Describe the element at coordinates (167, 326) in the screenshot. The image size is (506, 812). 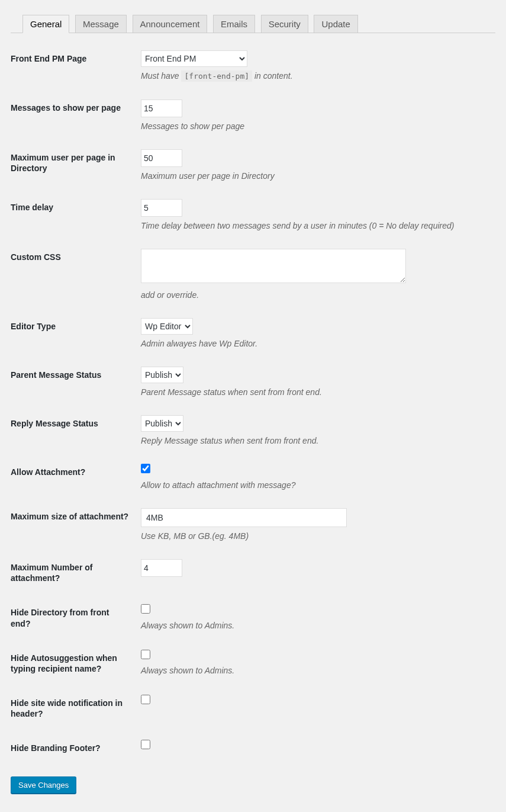
I see `editor-type-select: Wp Editor` at that location.